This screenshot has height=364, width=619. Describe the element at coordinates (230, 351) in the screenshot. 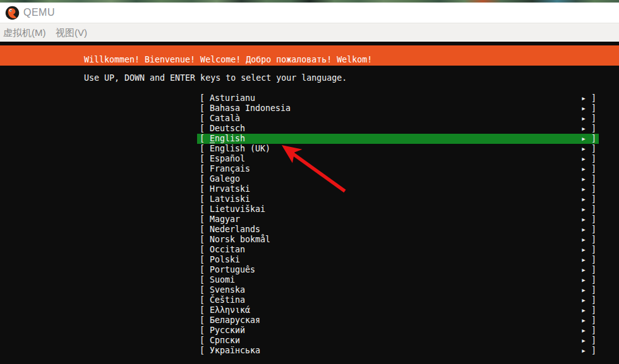

I see `language-label: [ Українська` at that location.